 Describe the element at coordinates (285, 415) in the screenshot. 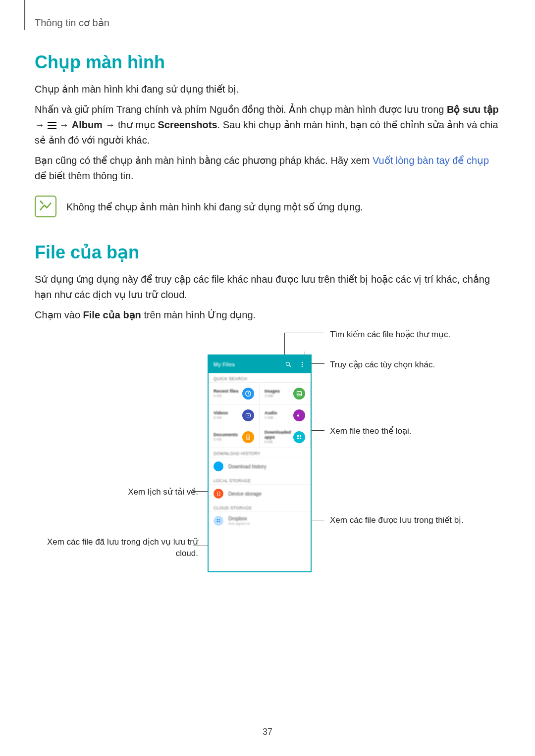

I see `tile-audio: Audio2 MB` at that location.